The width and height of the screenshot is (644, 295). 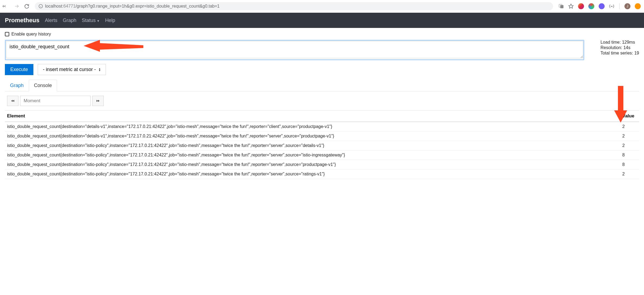 I want to click on execute-button: Execute, so click(x=19, y=69).